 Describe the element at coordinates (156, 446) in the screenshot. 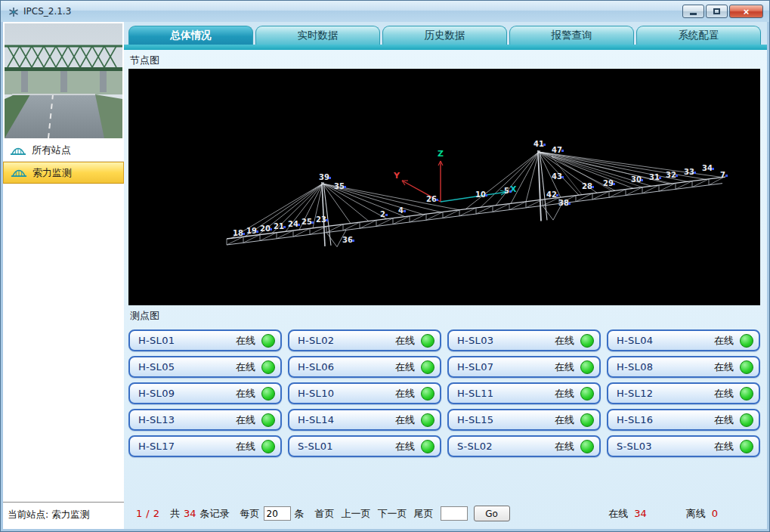

I see `station-id: H-SL17` at that location.